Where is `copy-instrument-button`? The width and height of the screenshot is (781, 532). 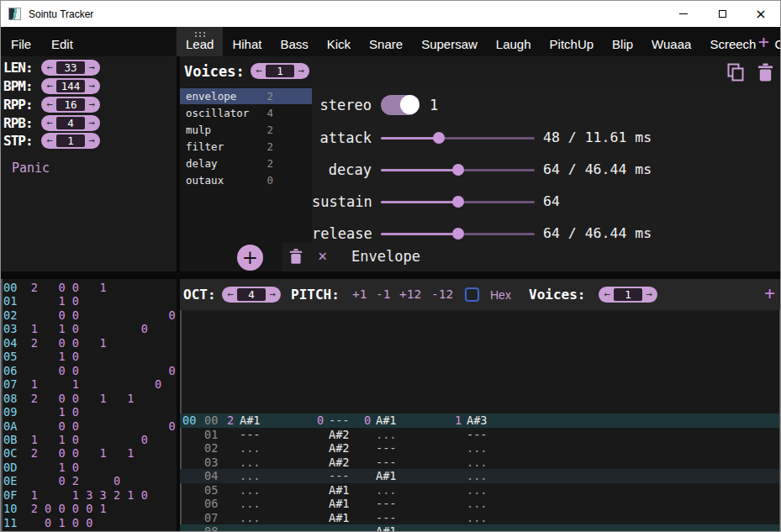 copy-instrument-button is located at coordinates (736, 72).